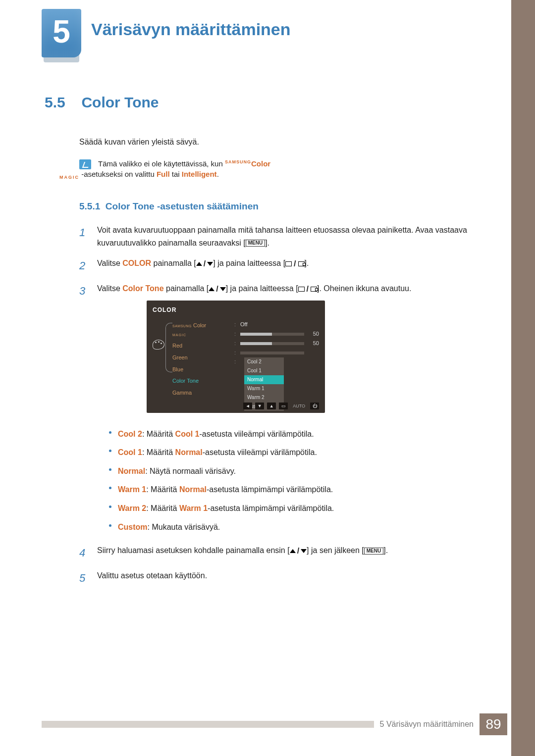  What do you see at coordinates (236, 356) in the screenshot?
I see `osd-panel: COLOR SAMSUNG ColorMAGIC Red Green Blue …` at bounding box center [236, 356].